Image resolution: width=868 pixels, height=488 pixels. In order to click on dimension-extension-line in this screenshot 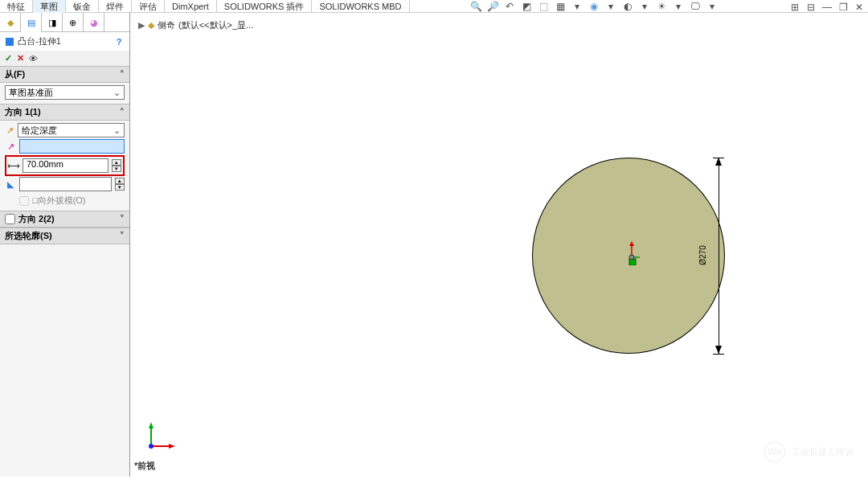, I will do `click(719, 256)`.